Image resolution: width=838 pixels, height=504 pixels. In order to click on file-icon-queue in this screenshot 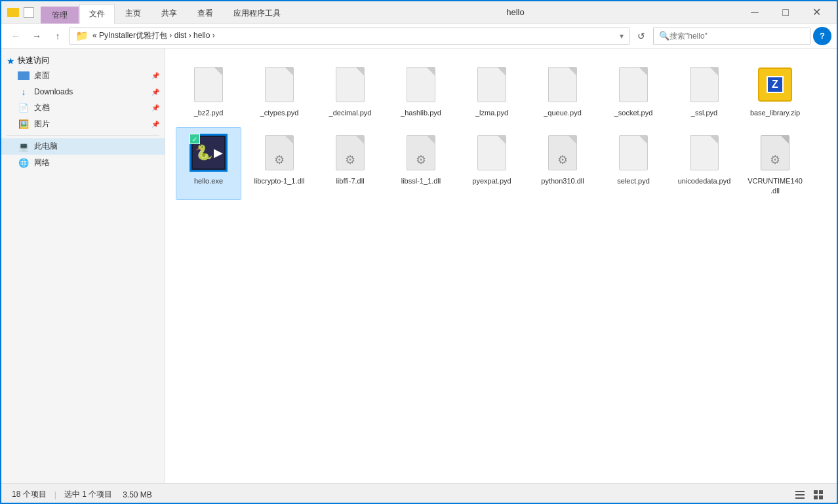, I will do `click(563, 85)`.